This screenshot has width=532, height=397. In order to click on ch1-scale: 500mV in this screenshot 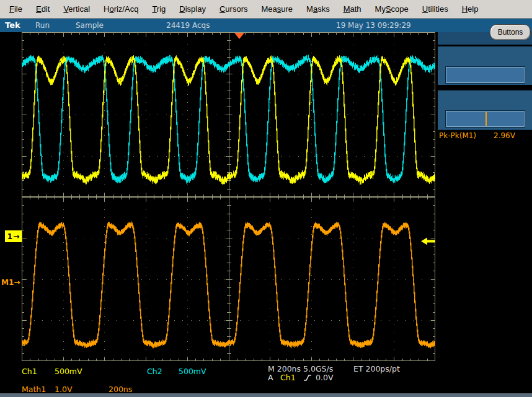, I will do `click(68, 372)`.